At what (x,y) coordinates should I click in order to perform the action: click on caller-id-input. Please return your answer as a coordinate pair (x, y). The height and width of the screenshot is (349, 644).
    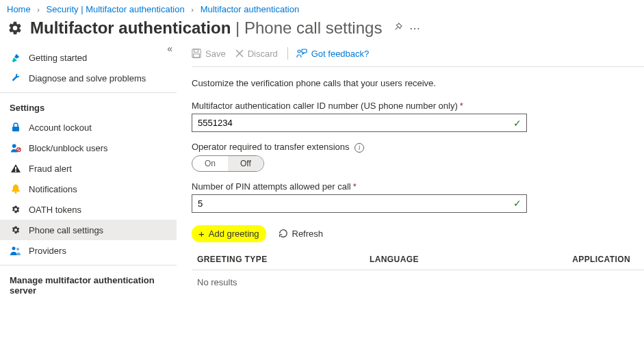
    Looking at the image, I should click on (359, 123).